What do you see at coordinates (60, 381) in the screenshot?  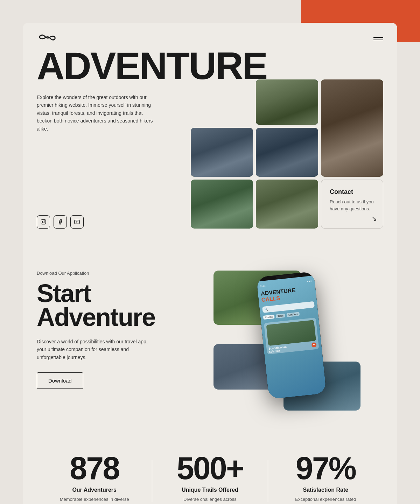 I see `download-button: Download` at bounding box center [60, 381].